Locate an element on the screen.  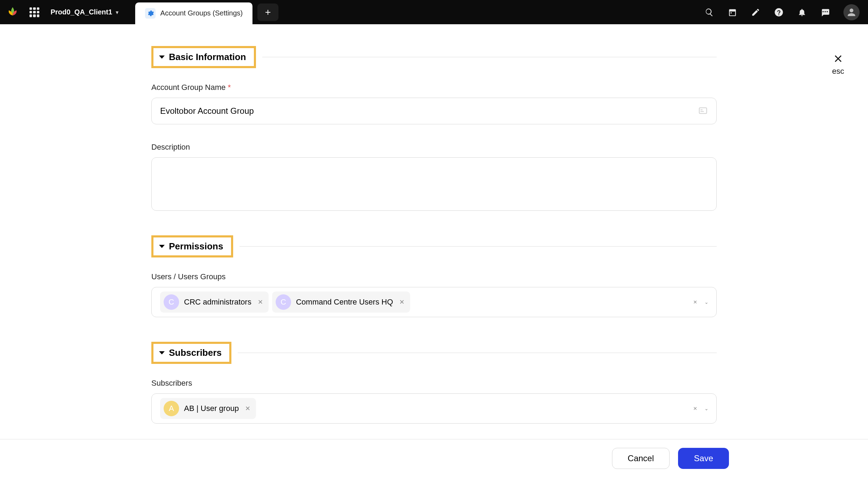
tab-account-groups: Account Groups (Settings) is located at coordinates (194, 13).